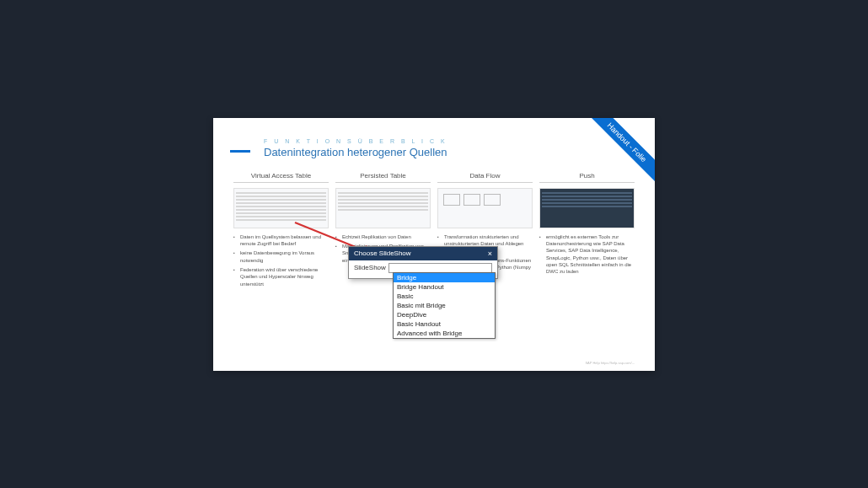  What do you see at coordinates (281, 231) in the screenshot?
I see `column-virtual-access: Virtual Access Table Daten im Quellsyste…` at bounding box center [281, 231].